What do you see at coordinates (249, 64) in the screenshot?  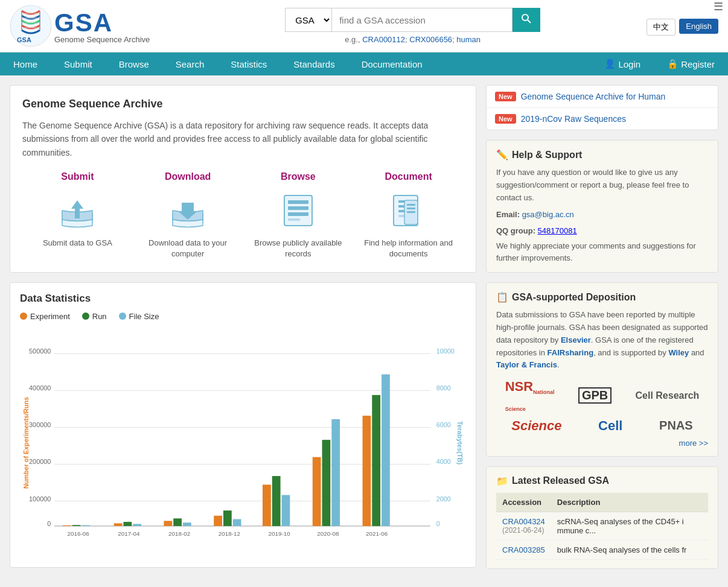 I see `nav-statistics: Statistics` at bounding box center [249, 64].